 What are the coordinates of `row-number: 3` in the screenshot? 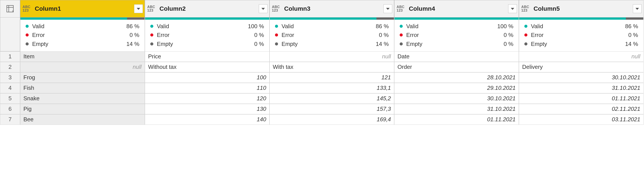 It's located at (10, 78).